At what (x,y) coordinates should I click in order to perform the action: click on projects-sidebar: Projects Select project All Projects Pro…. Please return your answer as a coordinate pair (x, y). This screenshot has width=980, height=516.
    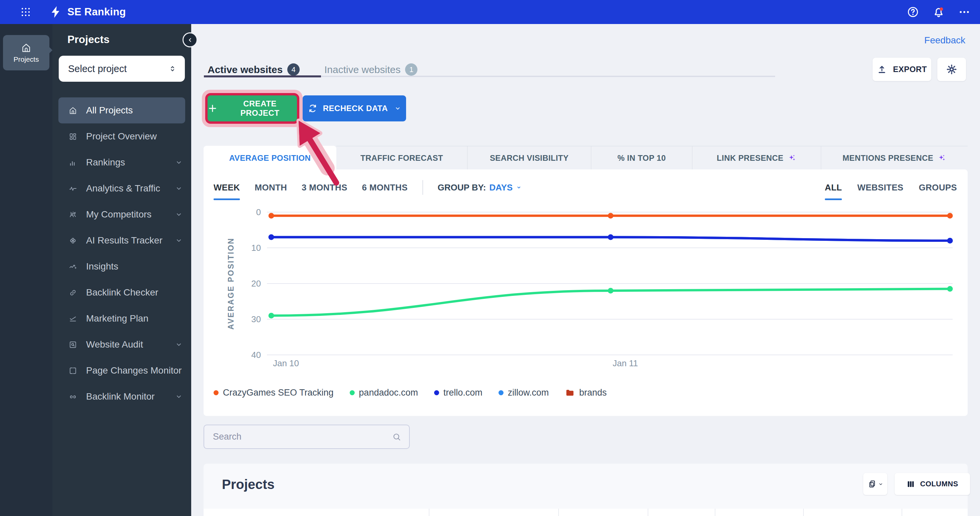
    Looking at the image, I should click on (122, 270).